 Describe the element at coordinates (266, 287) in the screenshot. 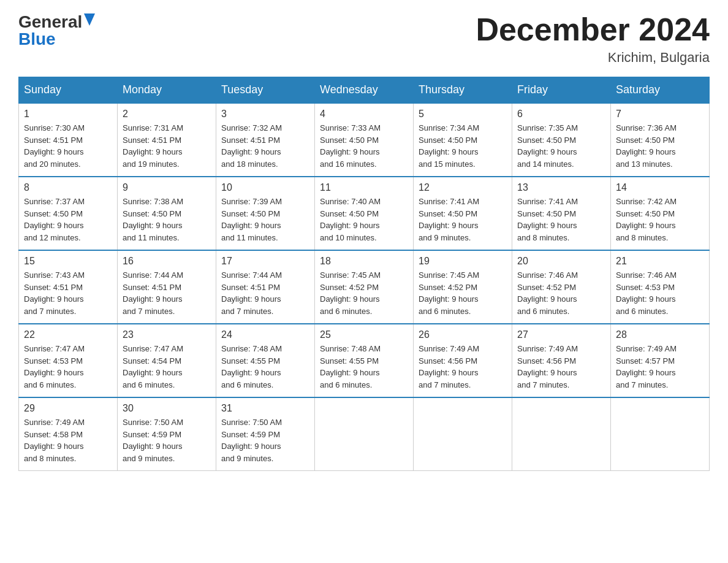

I see `calendar-cell: 17 Sunrise: 7:44 AM Sunset: 4:51 PM Dayl…` at that location.